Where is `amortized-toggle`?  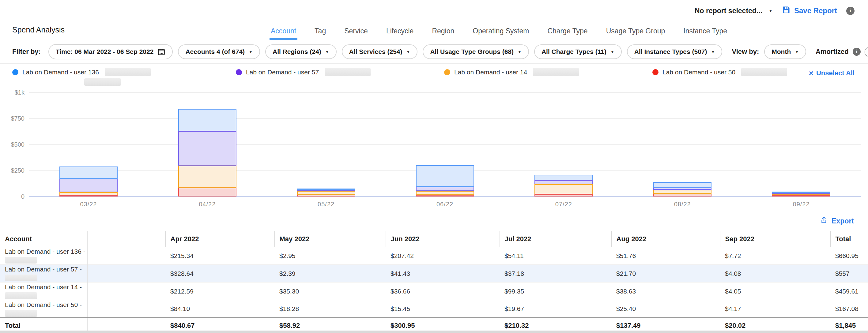
amortized-toggle is located at coordinates (866, 52).